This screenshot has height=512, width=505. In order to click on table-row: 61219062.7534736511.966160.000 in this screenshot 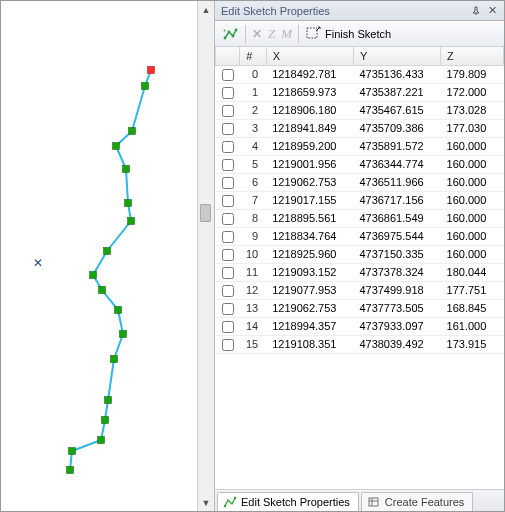, I will do `click(360, 182)`.